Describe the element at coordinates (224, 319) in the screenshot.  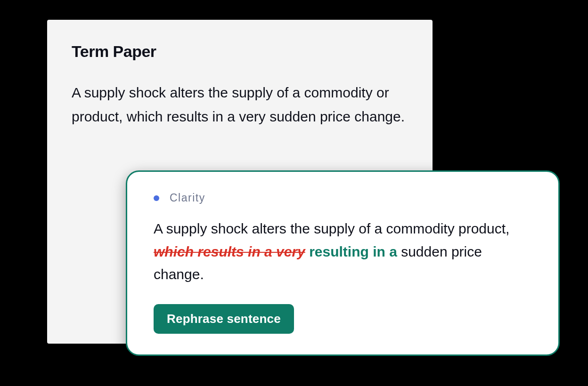
I see `rephrase-button: Rephrase sentence` at that location.